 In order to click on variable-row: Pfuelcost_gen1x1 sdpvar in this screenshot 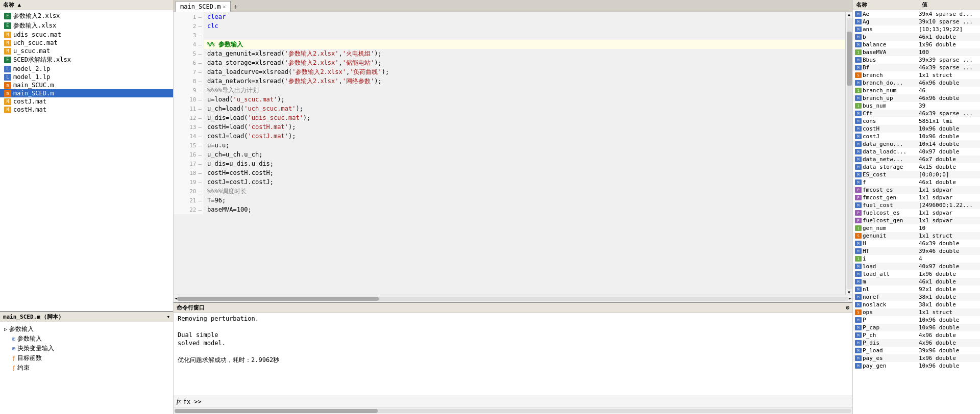, I will do `click(917, 220)`.